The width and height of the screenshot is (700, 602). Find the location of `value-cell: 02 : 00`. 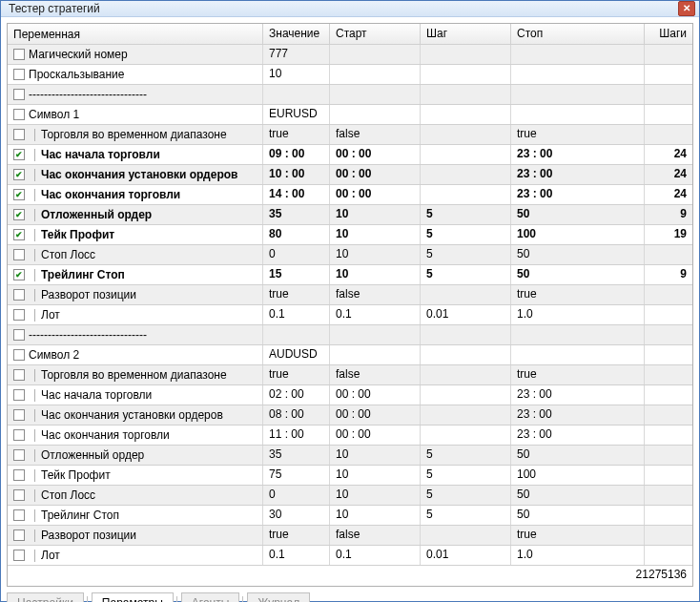

value-cell: 02 : 00 is located at coordinates (297, 395).